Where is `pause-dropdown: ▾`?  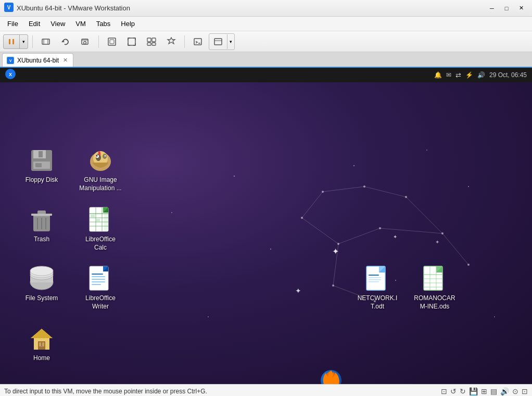
pause-dropdown: ▾ is located at coordinates (23, 42).